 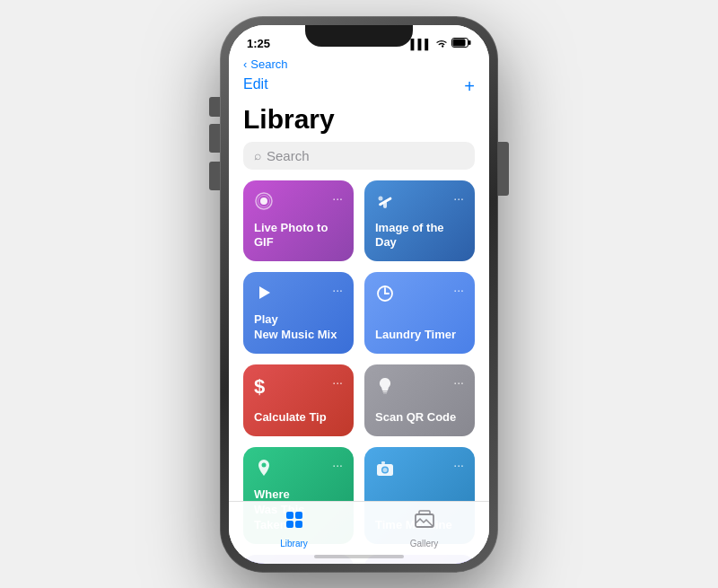 I want to click on add-button: +, so click(x=469, y=86).